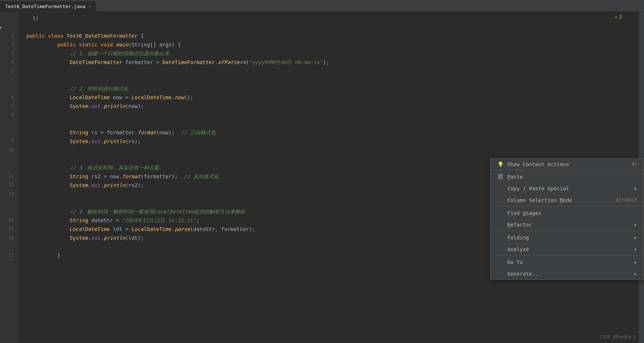  I want to click on generate-icon, so click(500, 274).